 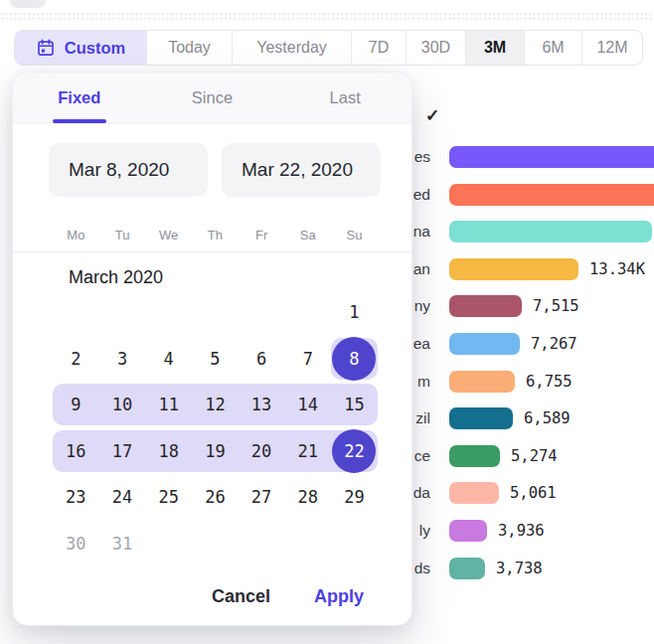 What do you see at coordinates (262, 405) in the screenshot?
I see `day-13: 13` at bounding box center [262, 405].